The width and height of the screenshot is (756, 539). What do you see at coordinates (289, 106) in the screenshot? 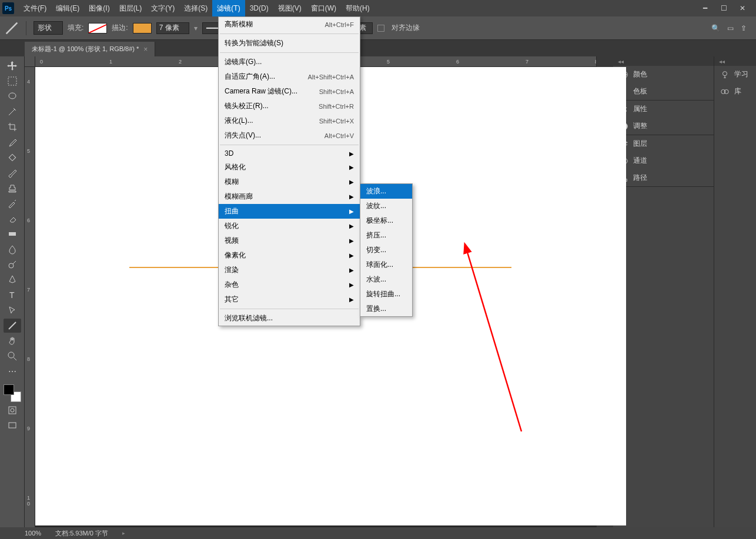
I see `menu-item: 镜头校正(R)...Shift+Ctrl+R` at bounding box center [289, 106].